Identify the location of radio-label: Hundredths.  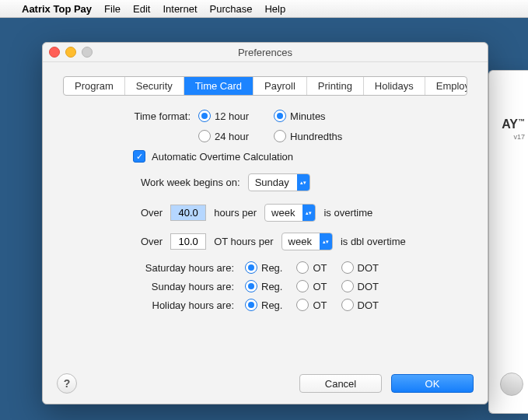
(316, 137).